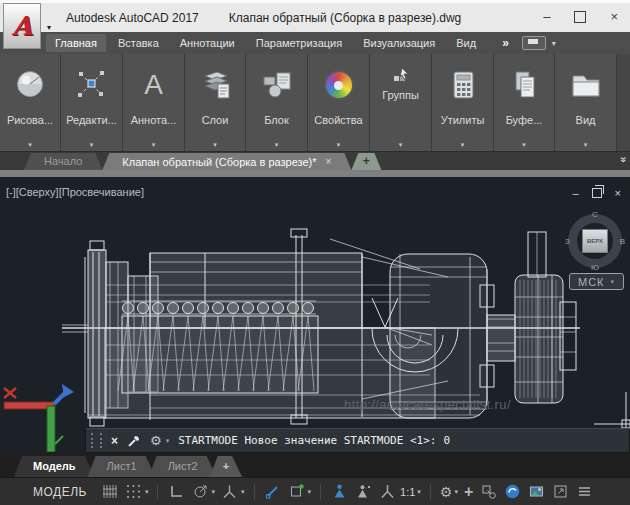  What do you see at coordinates (154, 102) in the screenshot?
I see `panel-annotation: А Аннота... ▾` at bounding box center [154, 102].